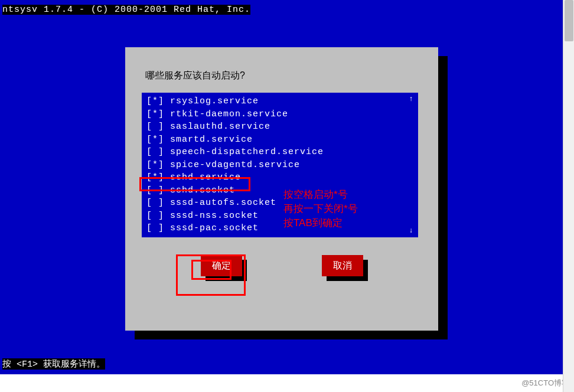 The image size is (574, 392). What do you see at coordinates (280, 115) in the screenshot?
I see `service-item-rtkit: [*] rtkit-daemon.service` at bounding box center [280, 115].